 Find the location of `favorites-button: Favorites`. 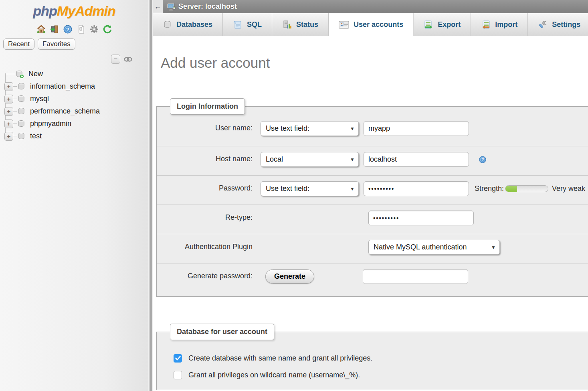

favorites-button: Favorites is located at coordinates (57, 44).